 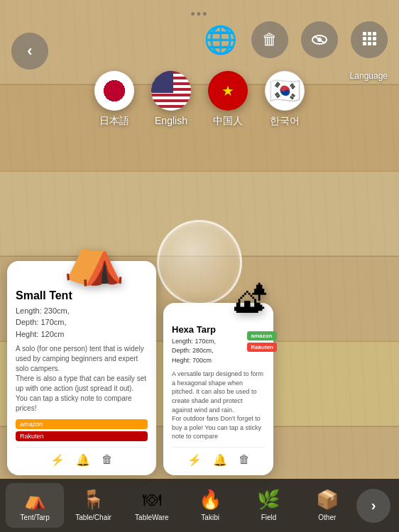 What do you see at coordinates (82, 457) in the screenshot?
I see `tent-card-icons: ⚡ 🔔 🗑` at bounding box center [82, 457].